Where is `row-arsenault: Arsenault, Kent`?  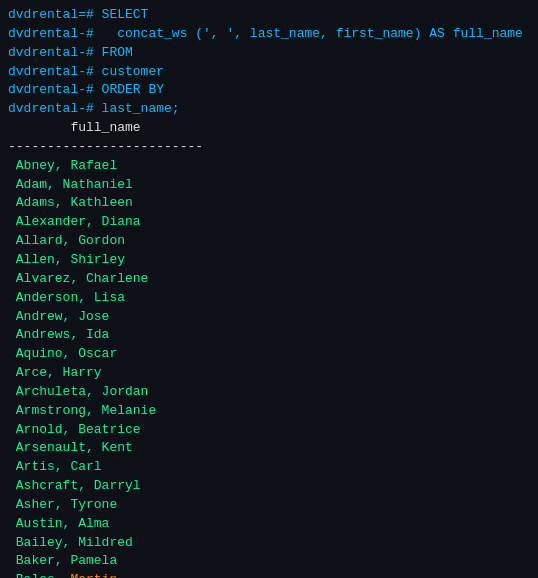 row-arsenault: Arsenault, Kent is located at coordinates (269, 448).